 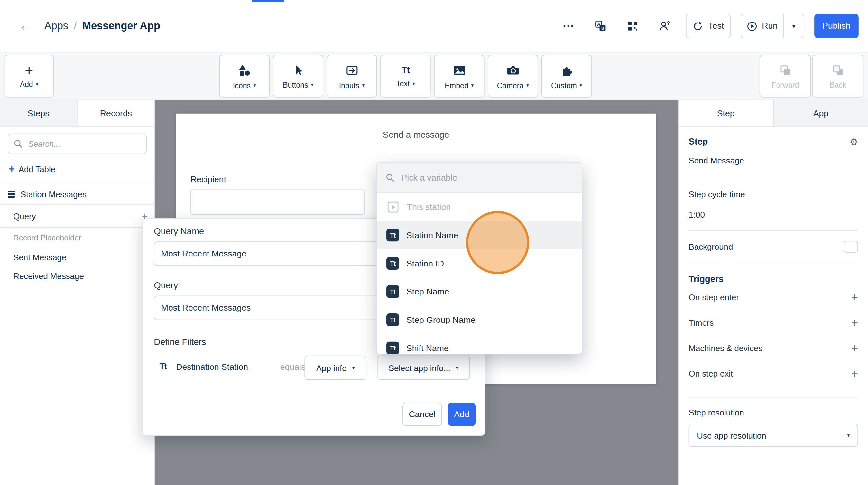 What do you see at coordinates (77, 276) in the screenshot?
I see `record-item-received-message: Received Message` at bounding box center [77, 276].